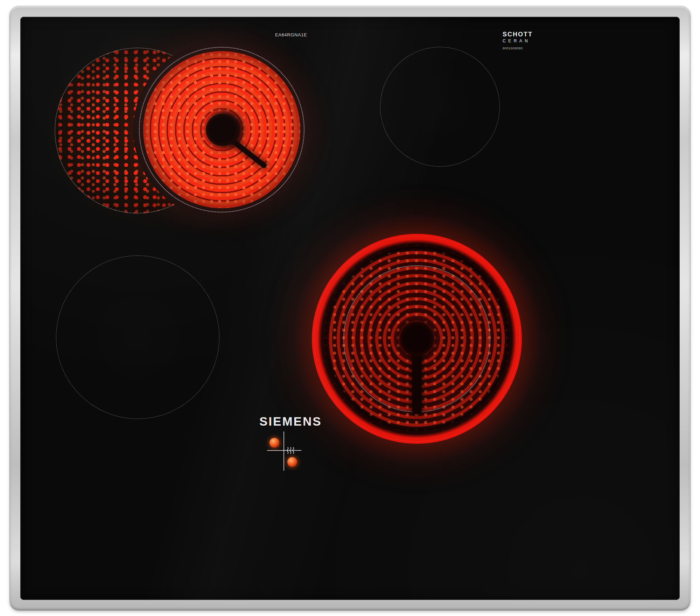 This screenshot has width=700, height=616. I want to click on element-center-hub, so click(222, 130).